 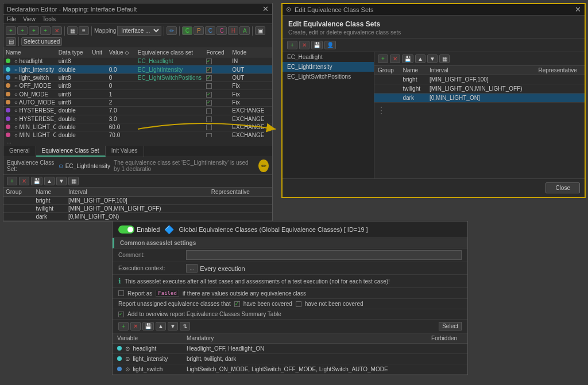 I want to click on list-btn: ≡, so click(x=84, y=31).